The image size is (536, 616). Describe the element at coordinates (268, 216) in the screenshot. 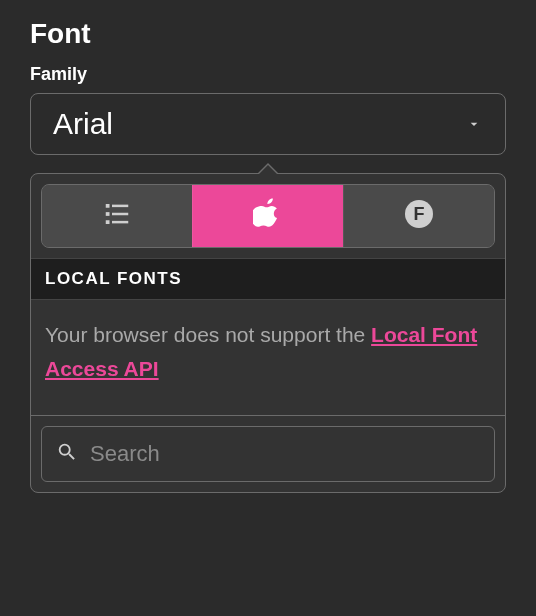

I see `tab-apple` at that location.